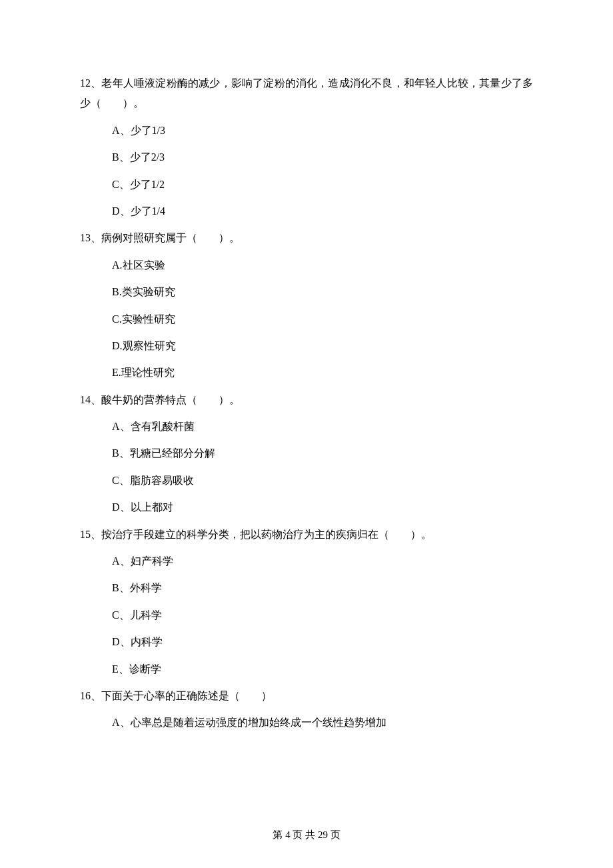 This screenshot has height=868, width=613. Describe the element at coordinates (306, 723) in the screenshot. I see `options: A、心率总是随着运动强度的增加始终成一个线性趋势增加` at that location.